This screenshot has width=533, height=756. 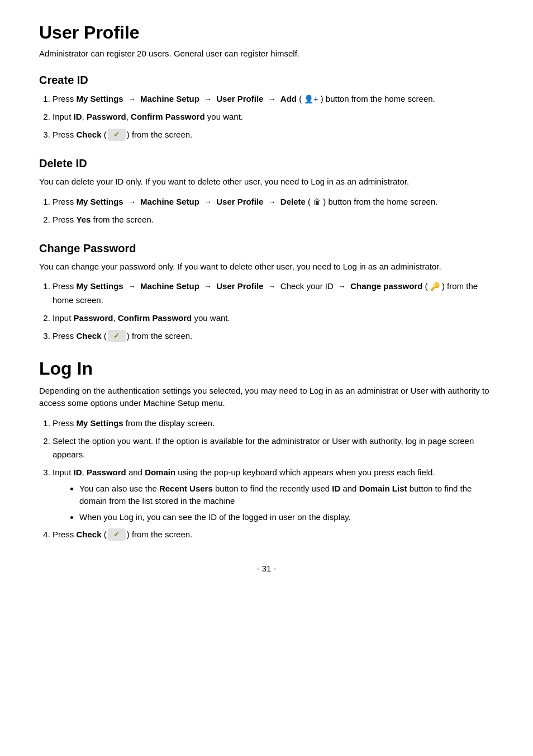 I want to click on create-step-1: Press My Settings → Machine Setup → User…, so click(x=273, y=99).